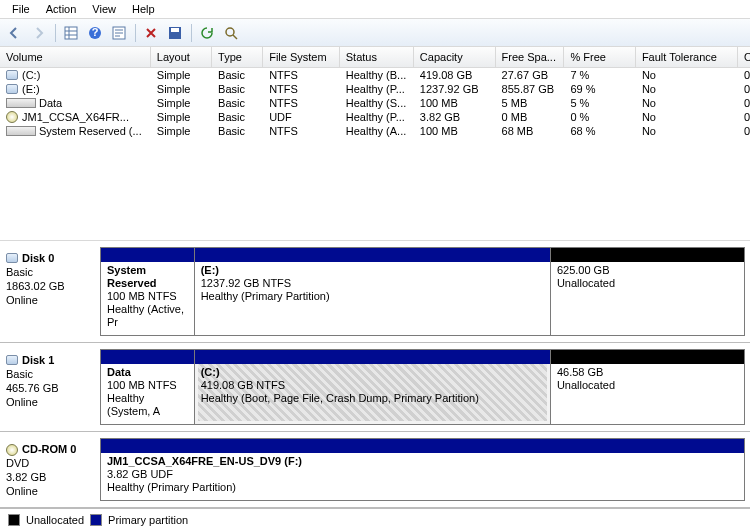 Image resolution: width=750 pixels, height=530 pixels. I want to click on cell: 5 MB, so click(530, 103).